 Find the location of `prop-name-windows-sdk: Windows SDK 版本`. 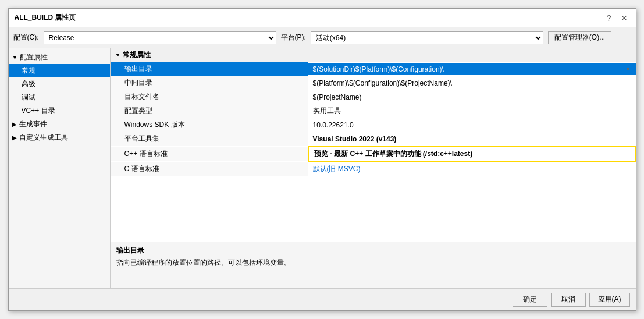

prop-name-windows-sdk: Windows SDK 版本 is located at coordinates (209, 125).